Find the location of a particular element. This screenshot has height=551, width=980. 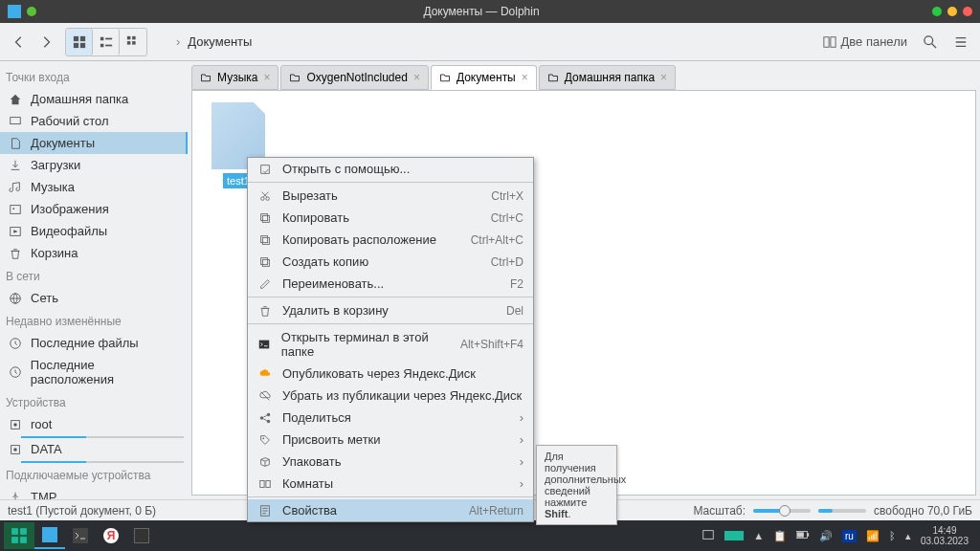

tray-bluetooth-icon: ᛒ is located at coordinates (892, 536).